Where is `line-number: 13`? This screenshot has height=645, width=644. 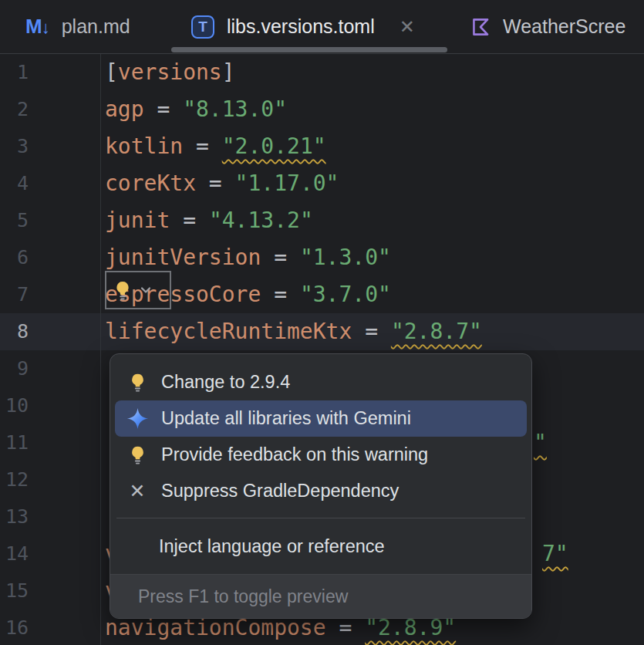
line-number: 13 is located at coordinates (14, 517).